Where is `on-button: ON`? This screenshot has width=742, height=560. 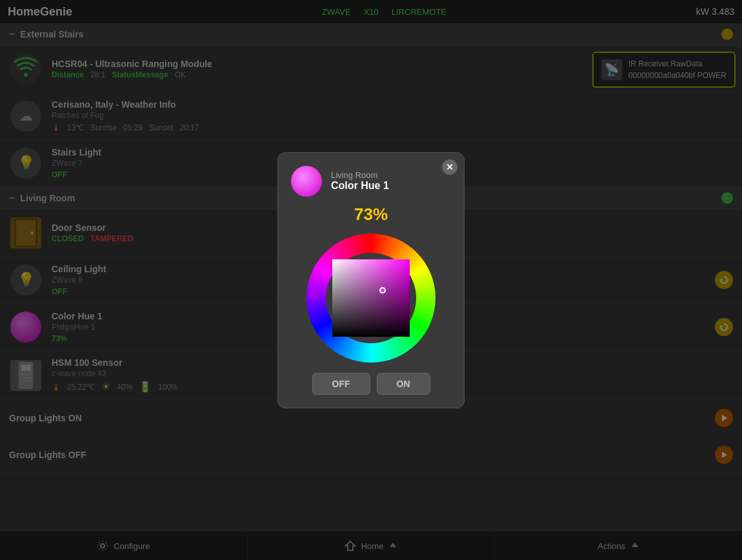 on-button: ON is located at coordinates (404, 384).